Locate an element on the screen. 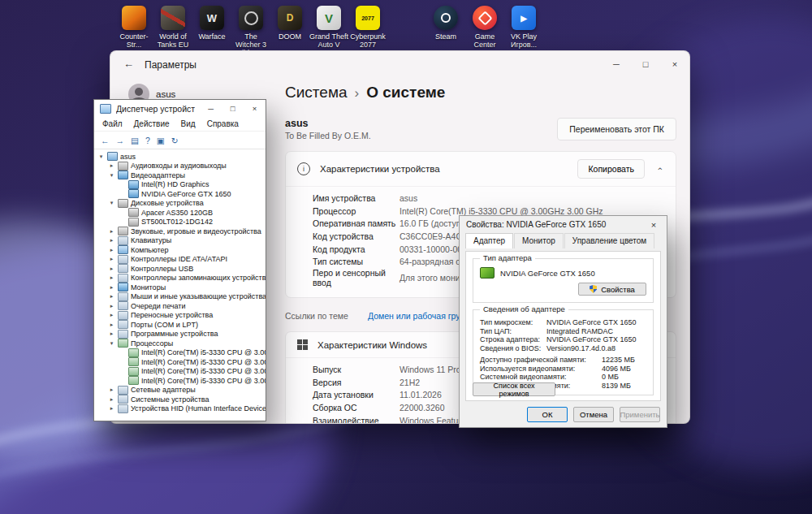 This screenshot has height=514, width=812. tree-item: ▸Контроллеры IDE ATA/ATAPI is located at coordinates (180, 260).